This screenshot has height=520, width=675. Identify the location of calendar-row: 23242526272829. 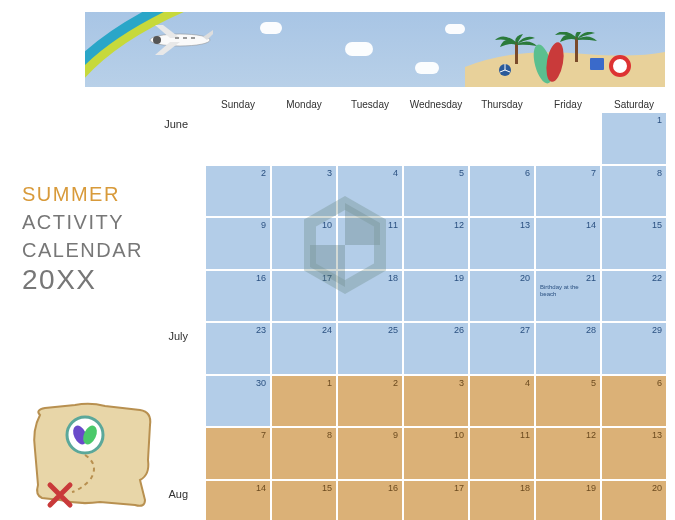
(436, 348).